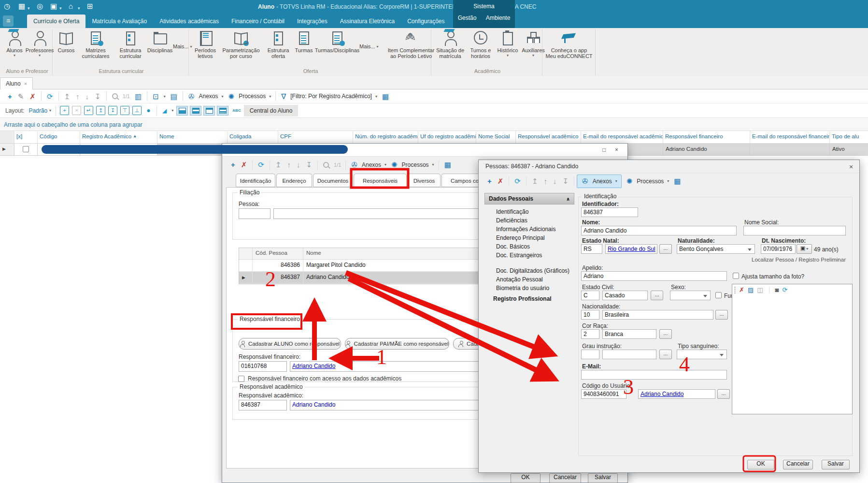 The image size is (868, 483). Describe the element at coordinates (849, 137) in the screenshot. I see `grid-header-tipo-aluno: Tipo de alu` at that location.